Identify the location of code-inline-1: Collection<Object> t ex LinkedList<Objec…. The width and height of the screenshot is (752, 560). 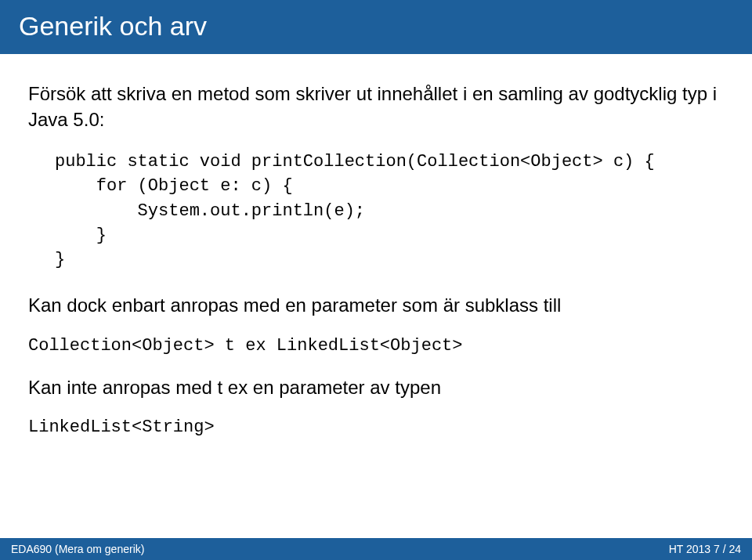
(376, 346).